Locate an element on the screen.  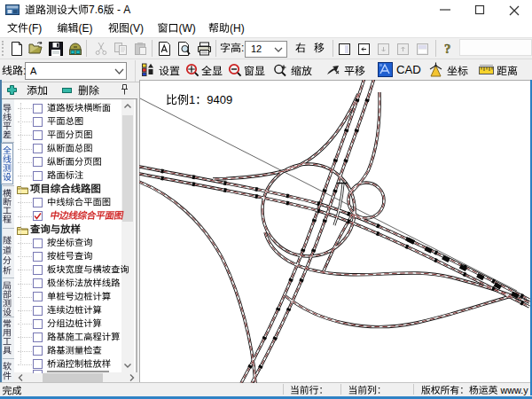
svg-text: (H) is located at coordinates (238, 28).